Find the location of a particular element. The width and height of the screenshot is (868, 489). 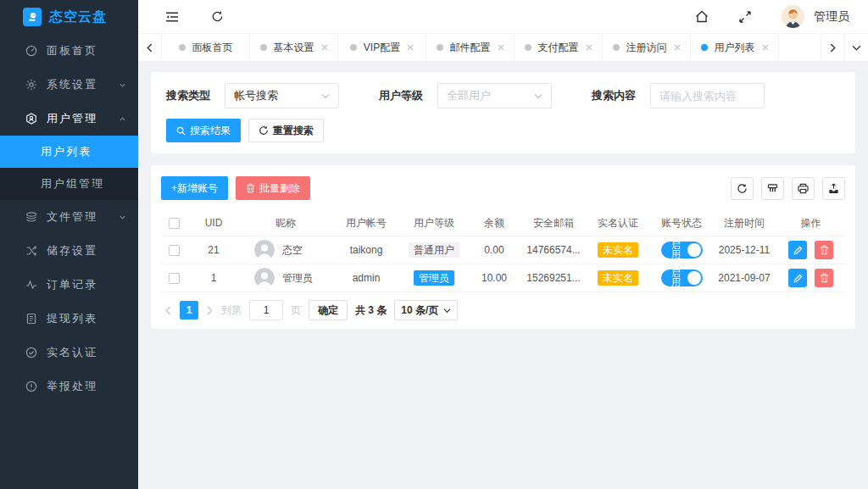

user-management-submenu: 用户列表 用户组管理 is located at coordinates (70, 168).